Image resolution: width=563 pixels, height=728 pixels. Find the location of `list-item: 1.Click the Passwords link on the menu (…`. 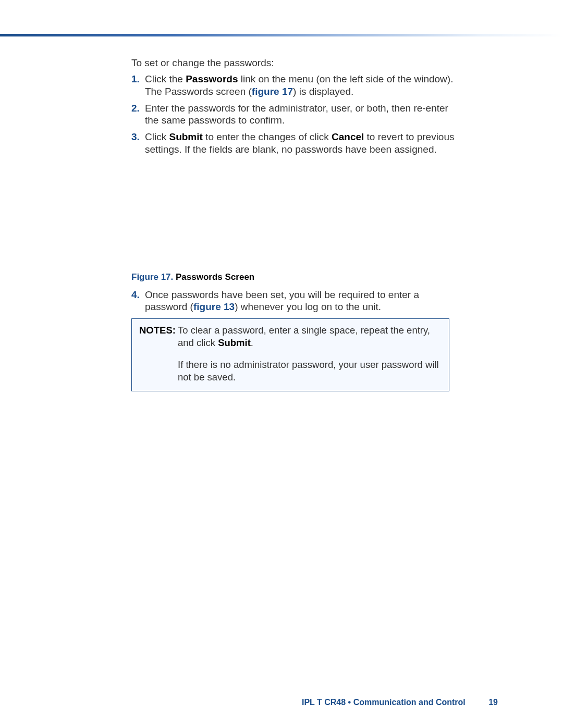

list-item: 1.Click the Passwords link on the menu (… is located at coordinates (293, 85).